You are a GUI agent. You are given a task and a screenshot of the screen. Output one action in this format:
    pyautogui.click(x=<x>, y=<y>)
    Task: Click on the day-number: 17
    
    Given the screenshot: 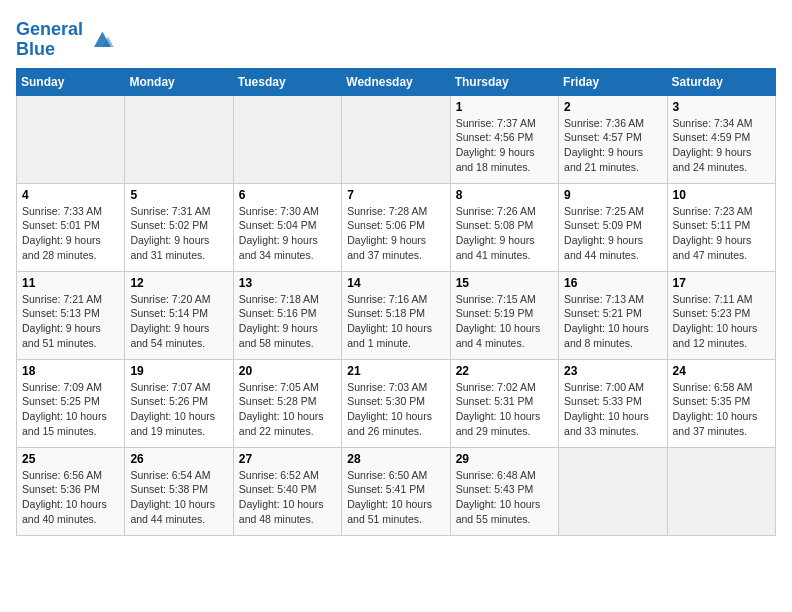 What is the action you would take?
    pyautogui.click(x=722, y=283)
    